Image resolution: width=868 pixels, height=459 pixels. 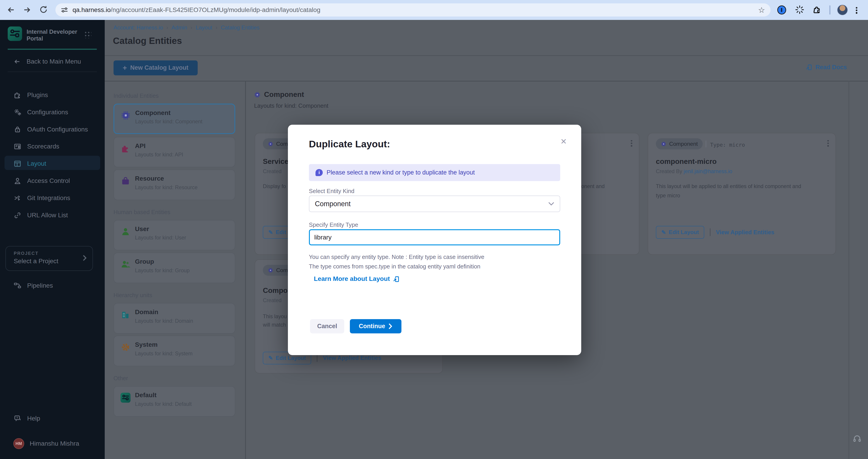 I want to click on sidebar-item-git-integrations: Git Integrations, so click(x=42, y=198).